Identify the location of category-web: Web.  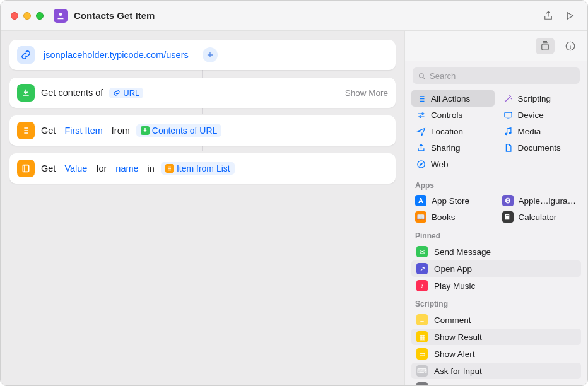
(453, 164).